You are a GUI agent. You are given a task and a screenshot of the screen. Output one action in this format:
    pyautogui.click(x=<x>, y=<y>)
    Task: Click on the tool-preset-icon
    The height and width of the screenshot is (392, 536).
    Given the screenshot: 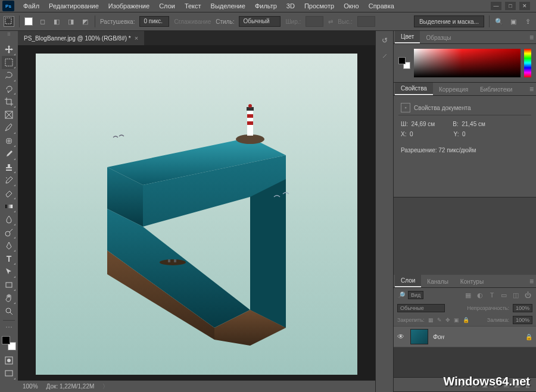 What is the action you would take?
    pyautogui.click(x=9, y=21)
    